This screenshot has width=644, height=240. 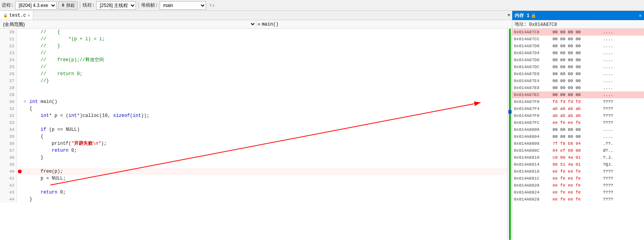 I want to click on code-line-29: 29, so click(x=253, y=95).